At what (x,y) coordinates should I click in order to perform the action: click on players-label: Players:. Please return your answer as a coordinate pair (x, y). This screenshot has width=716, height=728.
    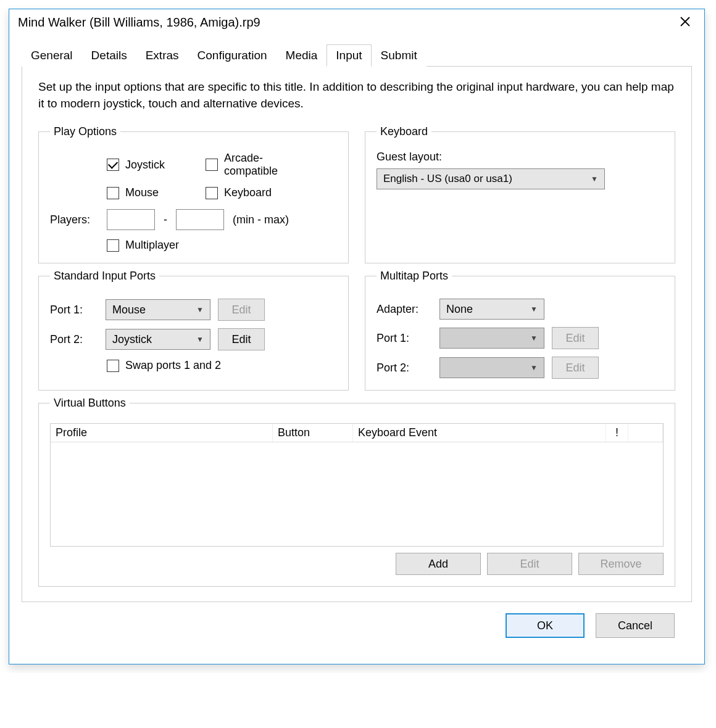
    Looking at the image, I should click on (74, 220).